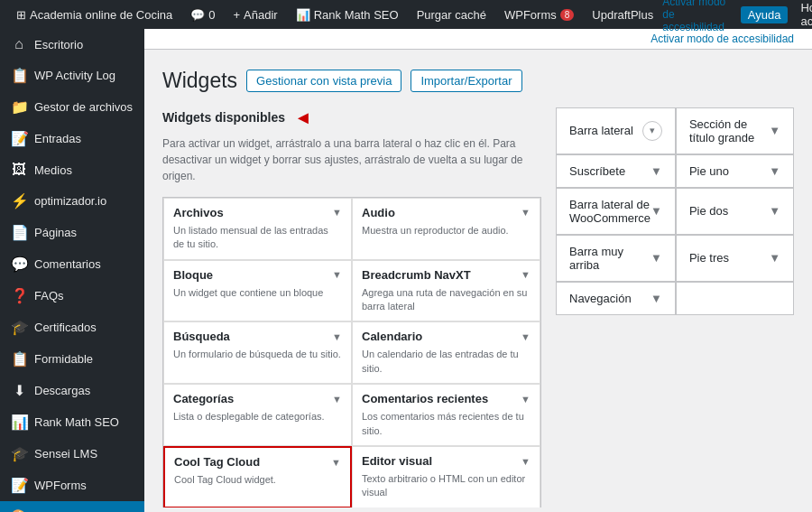 The image size is (812, 512). I want to click on adminbar-right: Activar modo de accesibilidad Ayuda Hola…, so click(737, 16).